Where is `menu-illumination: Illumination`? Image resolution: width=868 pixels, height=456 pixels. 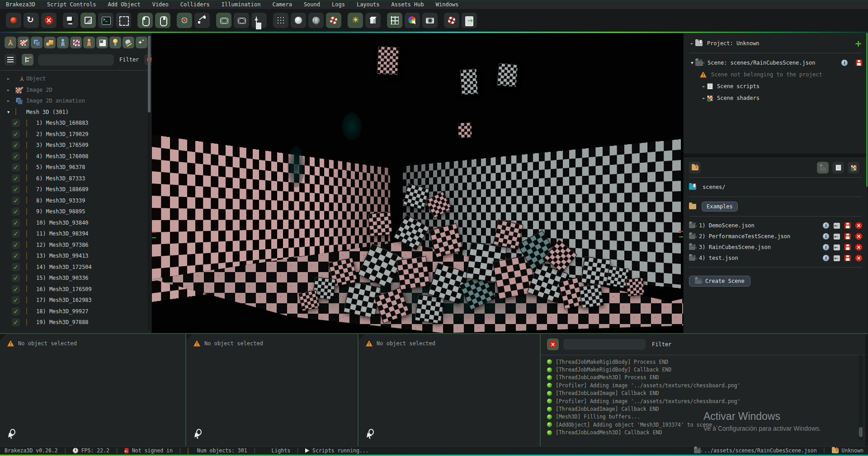
menu-illumination: Illumination is located at coordinates (241, 5).